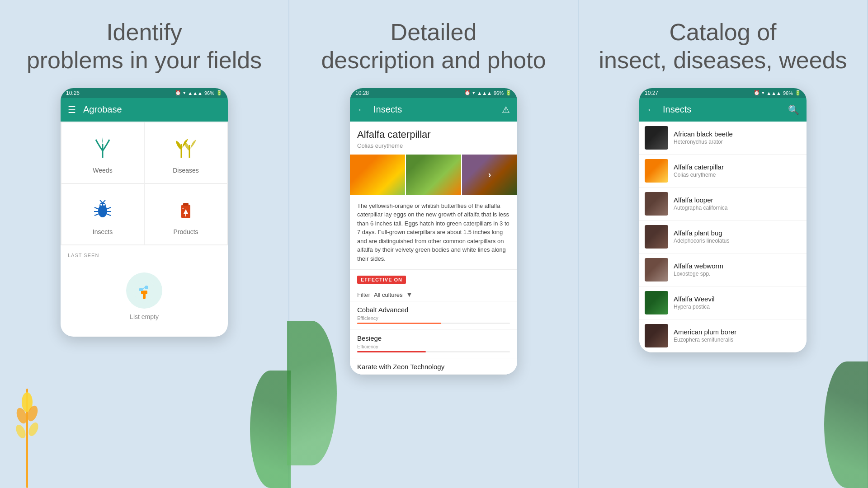 The width and height of the screenshot is (868, 488). What do you see at coordinates (72, 110) in the screenshot?
I see `menu-hamburger-icon: ☰` at bounding box center [72, 110].